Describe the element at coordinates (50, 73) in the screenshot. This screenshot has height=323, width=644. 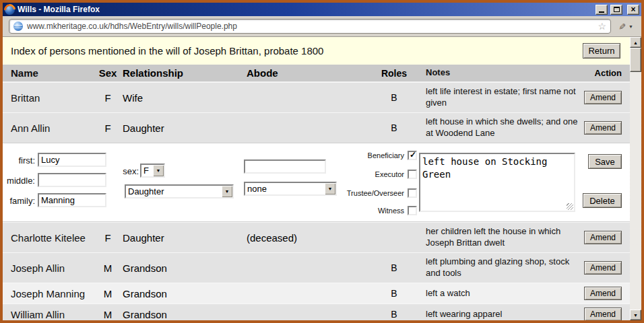
I see `header-name: Name` at that location.